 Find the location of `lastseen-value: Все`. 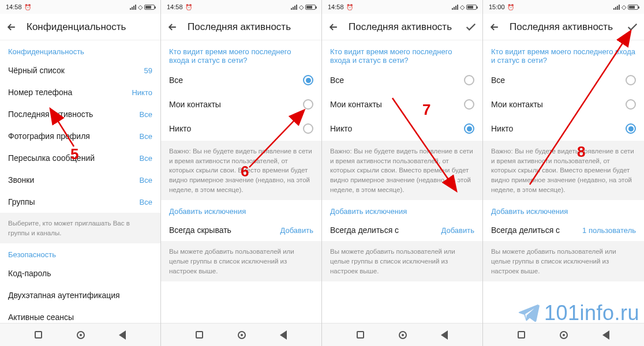

lastseen-value: Все is located at coordinates (146, 114).